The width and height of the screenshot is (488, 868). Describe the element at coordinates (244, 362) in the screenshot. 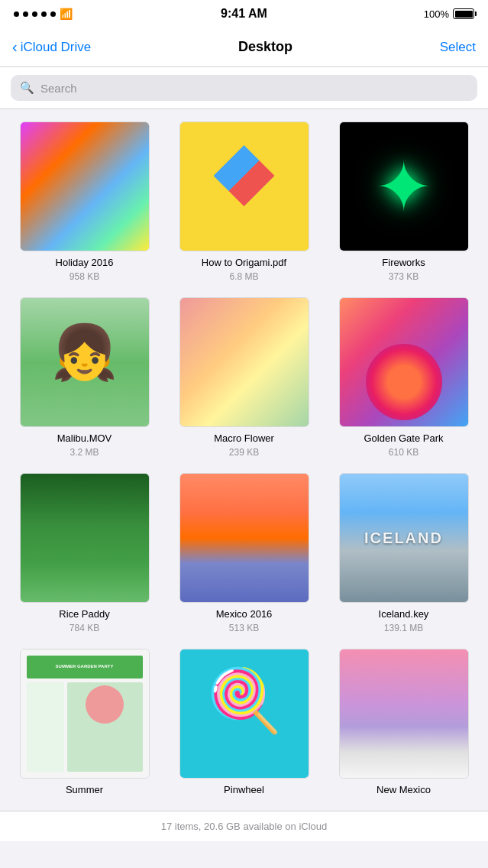

I see `file-thumbnail-macroflower` at that location.